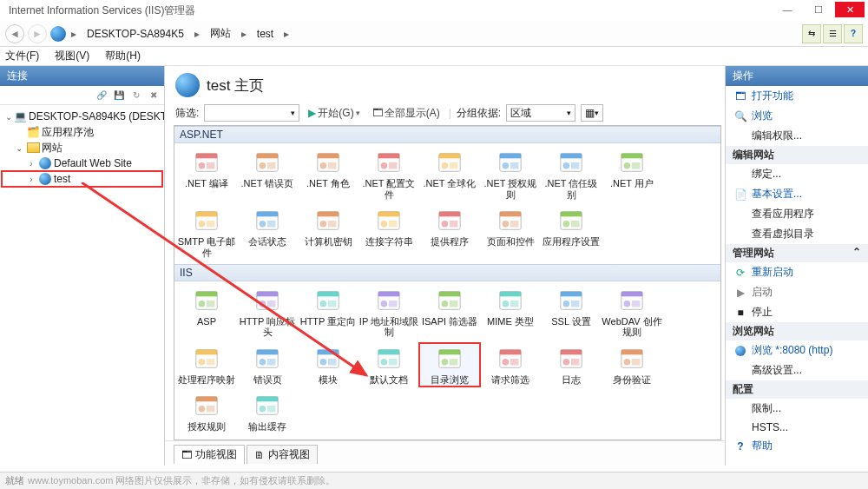 This screenshot has width=868, height=489. Describe the element at coordinates (797, 332) in the screenshot. I see `section-browse-site: 浏览网站` at that location.